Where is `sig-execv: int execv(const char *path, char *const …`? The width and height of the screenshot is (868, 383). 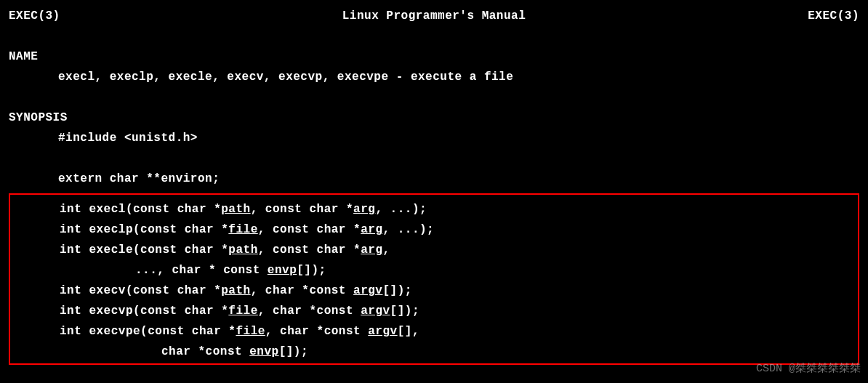
sig-execv: int execv(const char *path, char *const … is located at coordinates (434, 291).